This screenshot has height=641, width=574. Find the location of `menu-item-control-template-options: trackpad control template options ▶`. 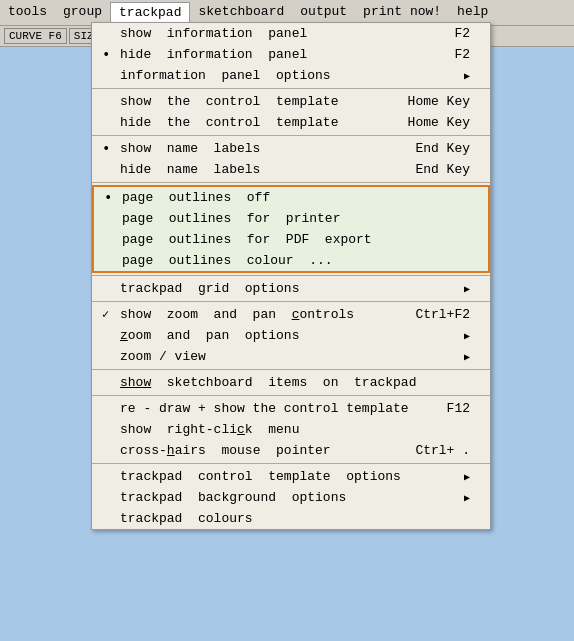

menu-item-control-template-options: trackpad control template options ▶ is located at coordinates (291, 476).